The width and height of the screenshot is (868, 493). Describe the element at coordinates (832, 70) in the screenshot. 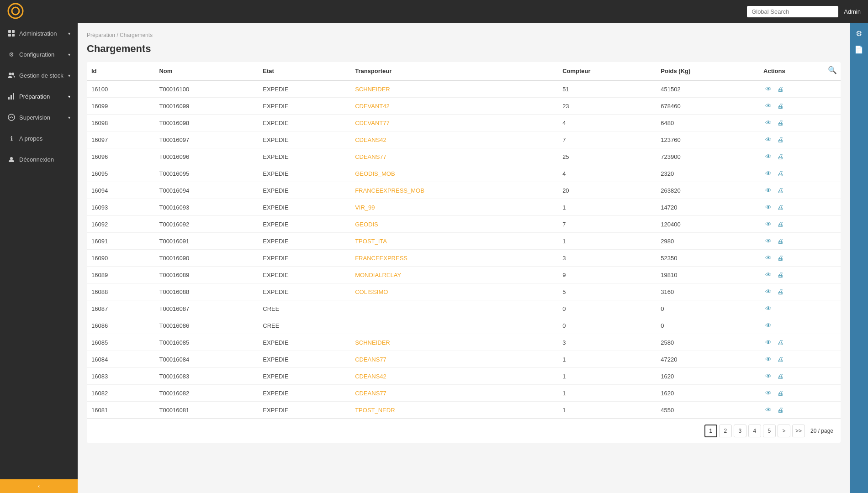

I see `table-search-button: 🔍` at that location.